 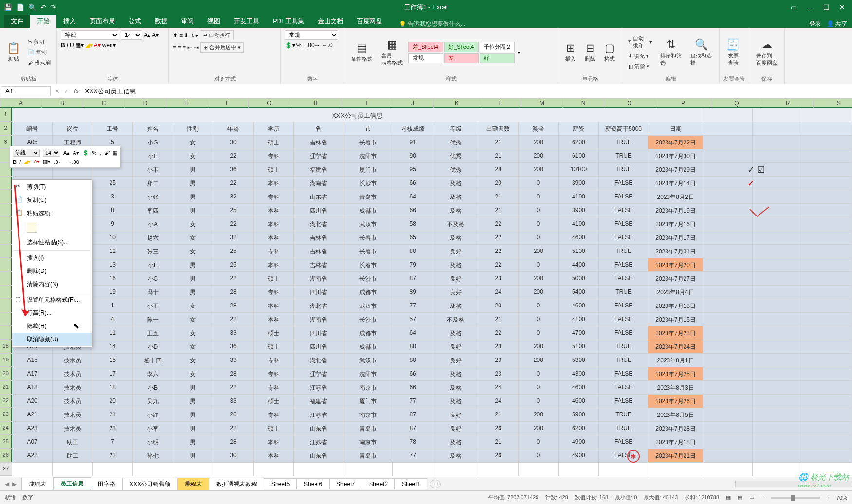 What do you see at coordinates (640, 66) in the screenshot?
I see `clear-button: ◧清除▾` at bounding box center [640, 66].